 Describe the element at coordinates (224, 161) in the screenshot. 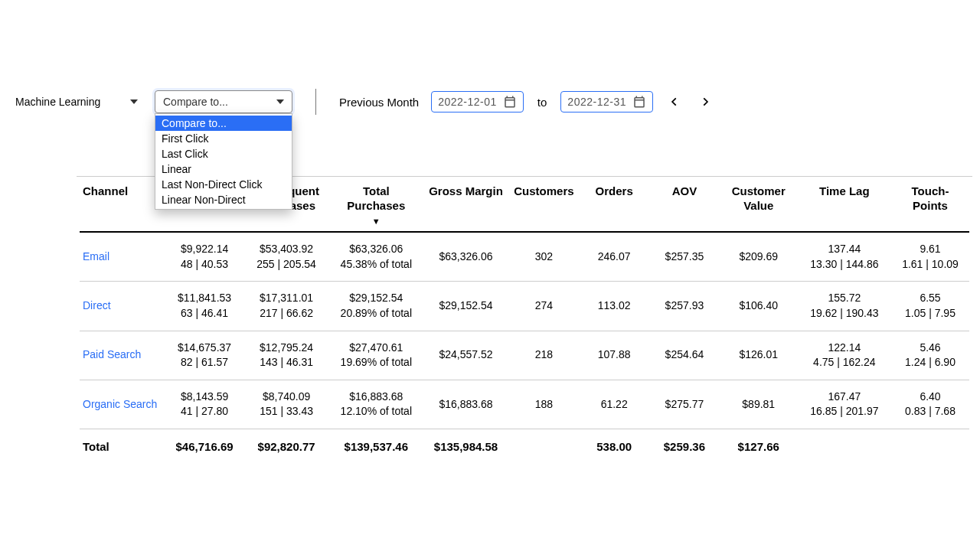

I see `compare-dropdown-menu: Compare to... First Click Last Click Lin…` at that location.